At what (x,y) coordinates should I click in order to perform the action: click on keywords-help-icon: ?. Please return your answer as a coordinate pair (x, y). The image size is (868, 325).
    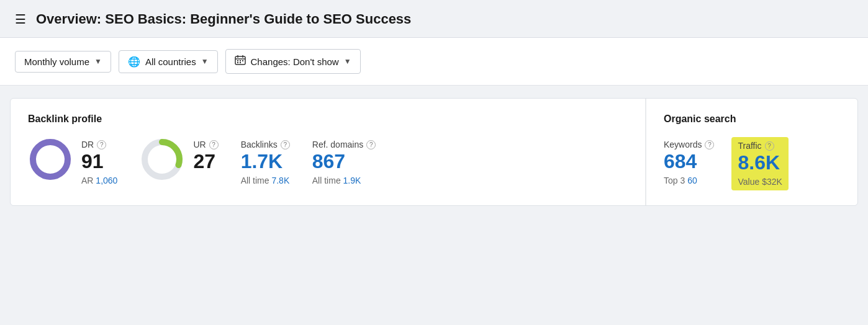
    Looking at the image, I should click on (709, 145).